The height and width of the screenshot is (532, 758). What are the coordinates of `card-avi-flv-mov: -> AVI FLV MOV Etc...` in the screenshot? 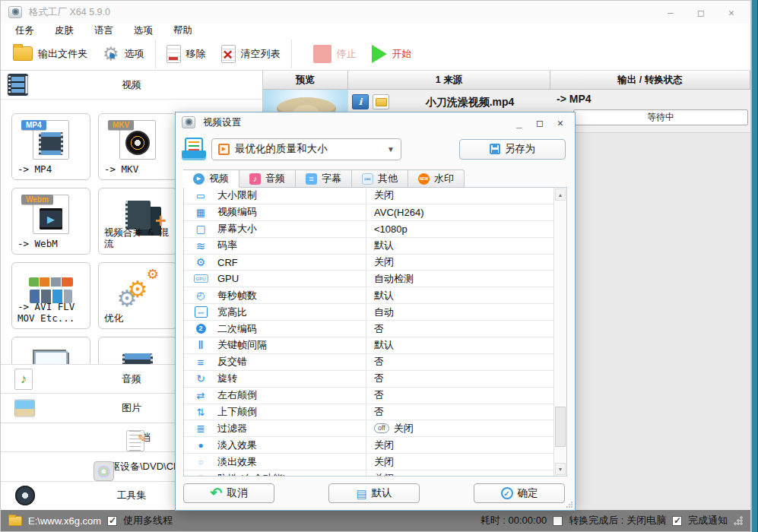 It's located at (51, 296).